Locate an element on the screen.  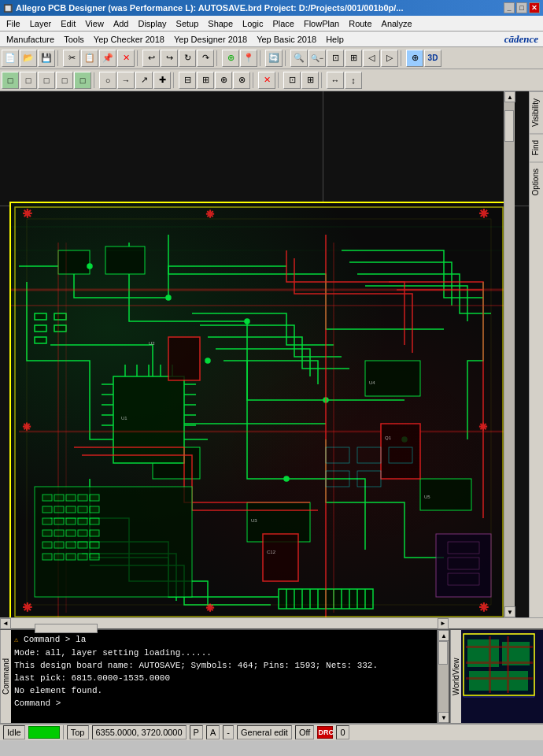
tb-refresh-button: 🔄 is located at coordinates (274, 58).